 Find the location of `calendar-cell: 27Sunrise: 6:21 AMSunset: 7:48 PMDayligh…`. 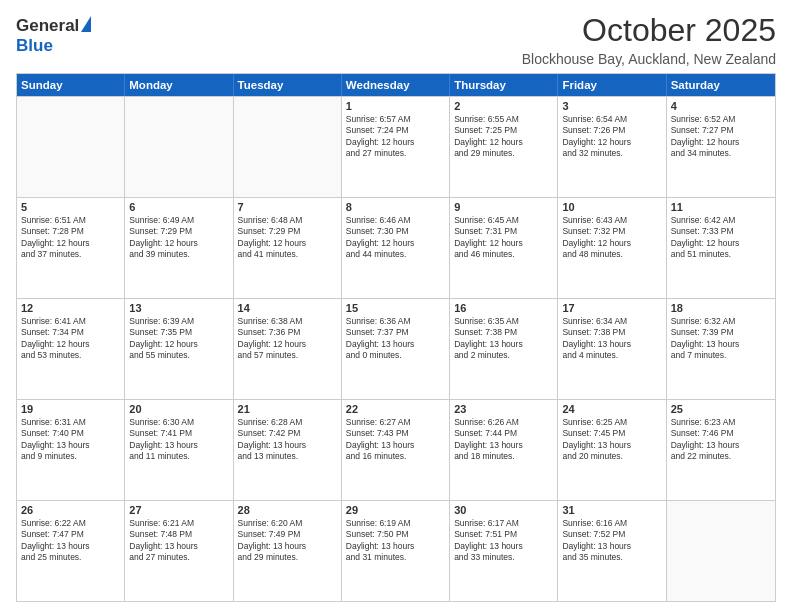

calendar-cell: 27Sunrise: 6:21 AMSunset: 7:48 PMDayligh… is located at coordinates (179, 551).